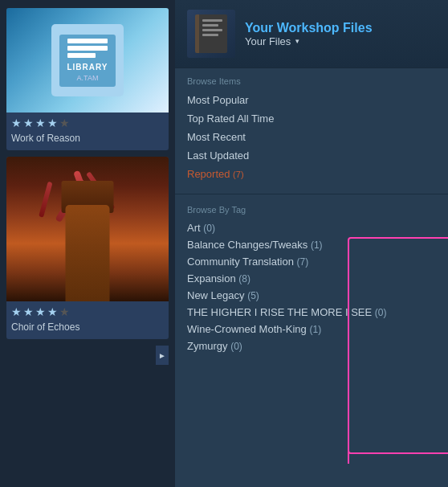 The height and width of the screenshot is (487, 448). What do you see at coordinates (212, 278) in the screenshot?
I see `tag-expansion-label: Expansion` at bounding box center [212, 278].